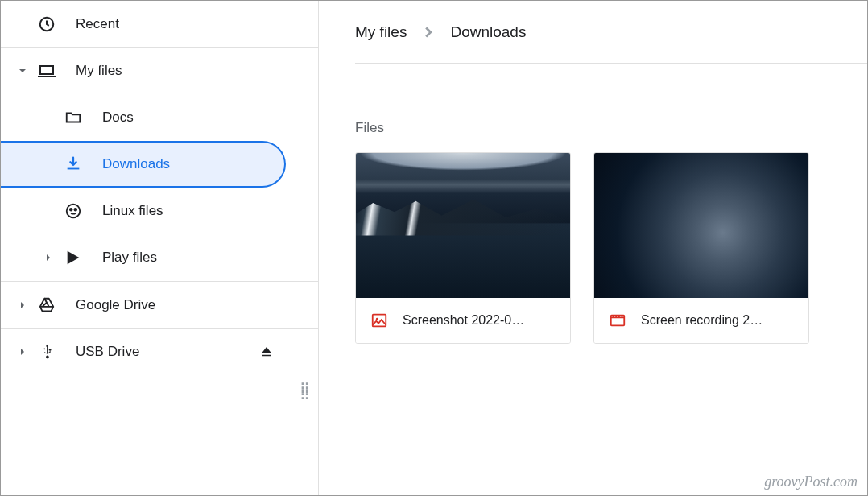 The height and width of the screenshot is (496, 868). What do you see at coordinates (267, 352) in the screenshot?
I see `eject-button` at bounding box center [267, 352].